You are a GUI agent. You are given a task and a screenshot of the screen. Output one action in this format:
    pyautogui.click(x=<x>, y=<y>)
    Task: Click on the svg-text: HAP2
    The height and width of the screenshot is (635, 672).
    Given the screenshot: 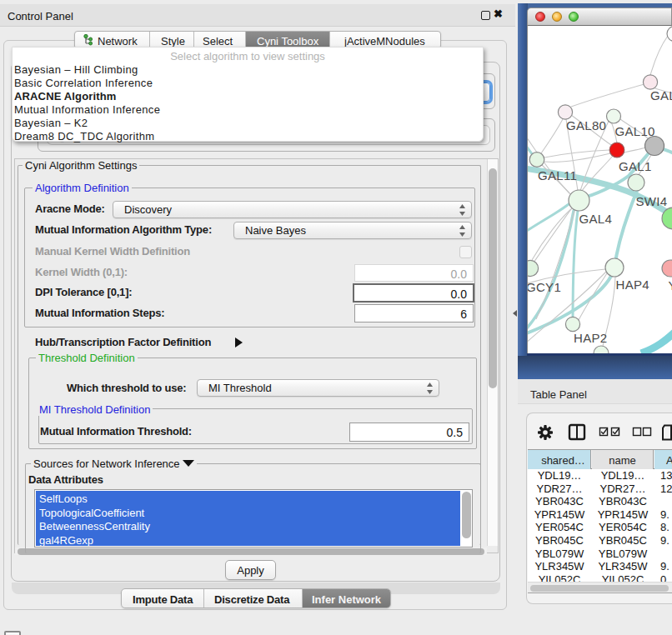 What is the action you would take?
    pyautogui.click(x=590, y=338)
    